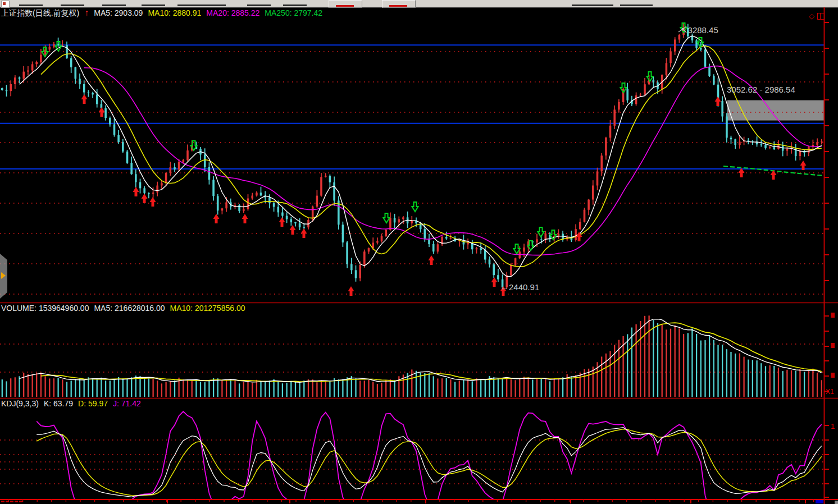  I want to click on pane-corner-icons: ◇, so click(817, 16).